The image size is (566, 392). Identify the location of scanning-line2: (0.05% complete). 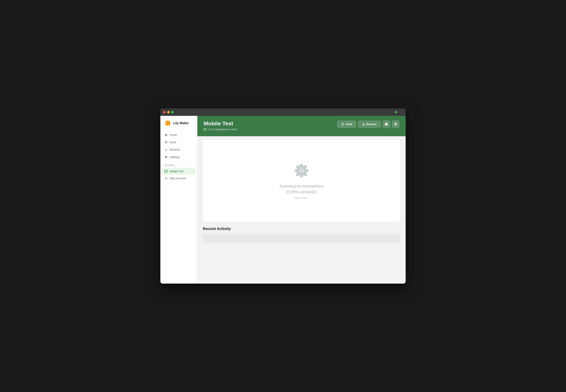
(302, 192).